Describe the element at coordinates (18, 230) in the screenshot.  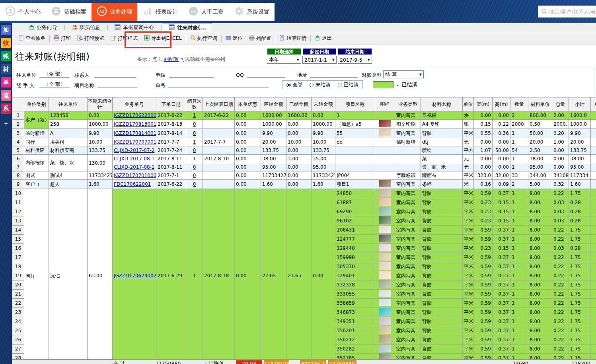
I see `row-number: 14` at that location.